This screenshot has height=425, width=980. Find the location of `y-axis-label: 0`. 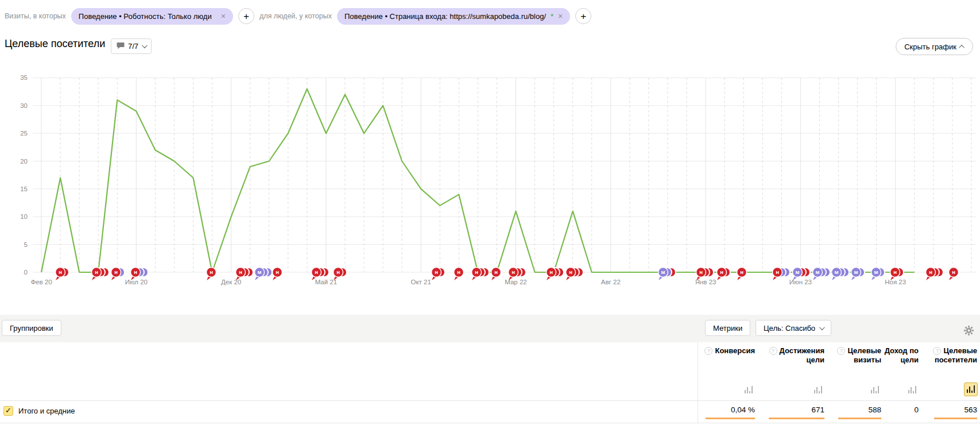

y-axis-label: 0 is located at coordinates (26, 272).